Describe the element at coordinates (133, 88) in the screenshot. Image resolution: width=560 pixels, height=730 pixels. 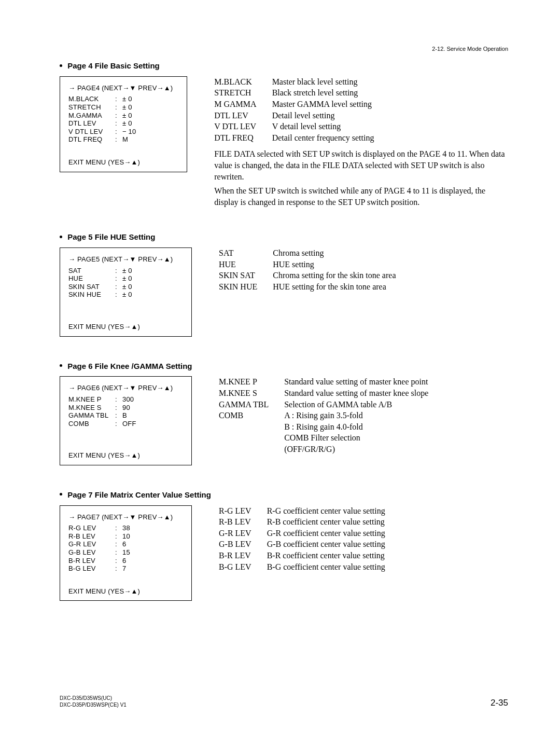
I see `down-icon: ▼` at that location.